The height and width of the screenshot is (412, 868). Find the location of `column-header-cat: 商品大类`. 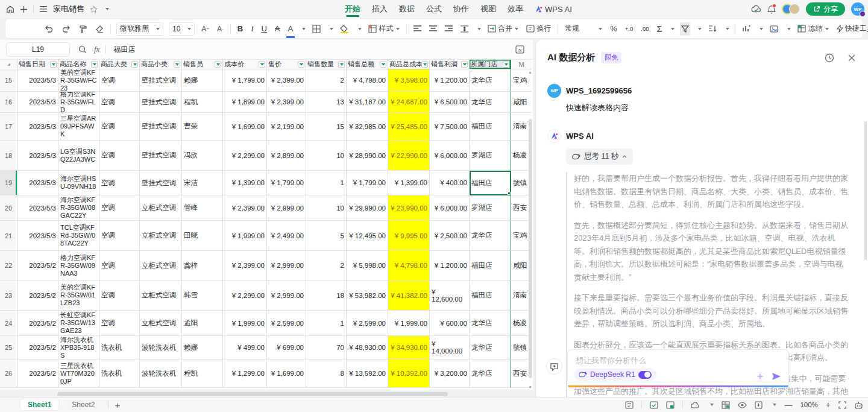

column-header-cat: 商品大类 is located at coordinates (119, 65).